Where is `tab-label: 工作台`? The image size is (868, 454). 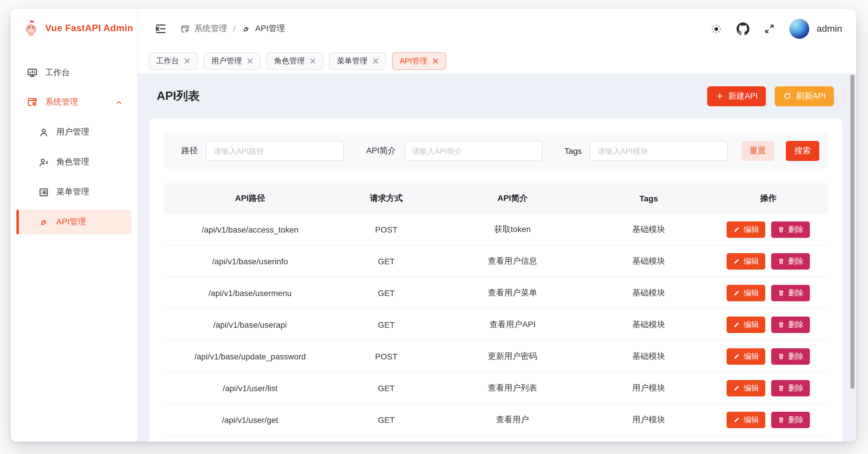
tab-label: 工作台 is located at coordinates (167, 61).